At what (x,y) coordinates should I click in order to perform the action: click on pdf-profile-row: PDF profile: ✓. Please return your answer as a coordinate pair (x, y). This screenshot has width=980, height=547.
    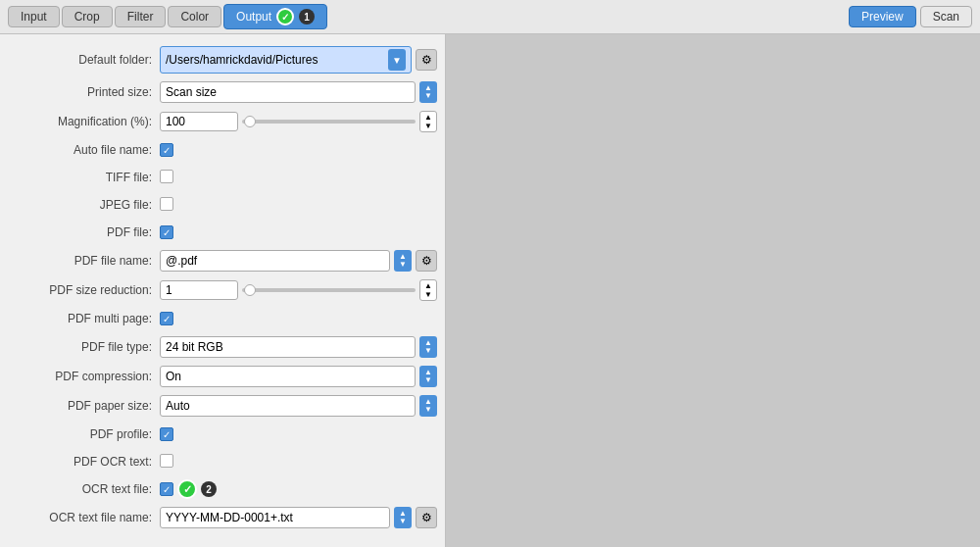
    Looking at the image, I should click on (222, 434).